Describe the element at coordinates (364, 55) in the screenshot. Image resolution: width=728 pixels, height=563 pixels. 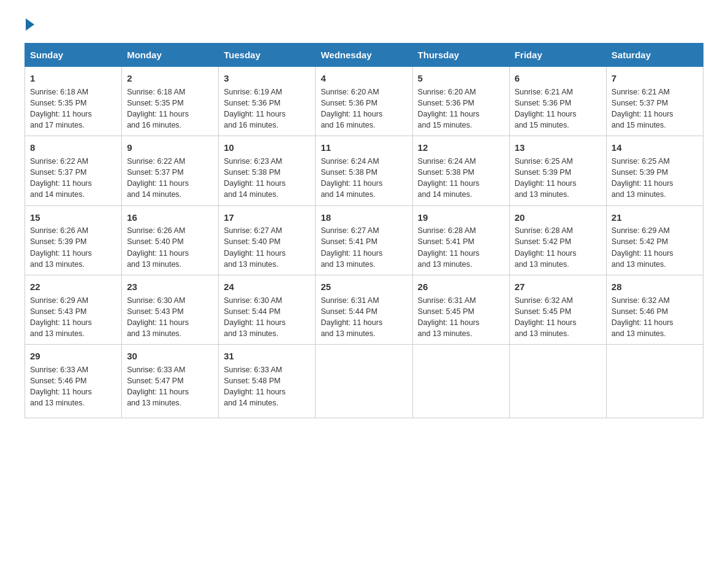
I see `weekday-header-row: SundayMondayTuesdayWednesdayThursdayFrid…` at that location.